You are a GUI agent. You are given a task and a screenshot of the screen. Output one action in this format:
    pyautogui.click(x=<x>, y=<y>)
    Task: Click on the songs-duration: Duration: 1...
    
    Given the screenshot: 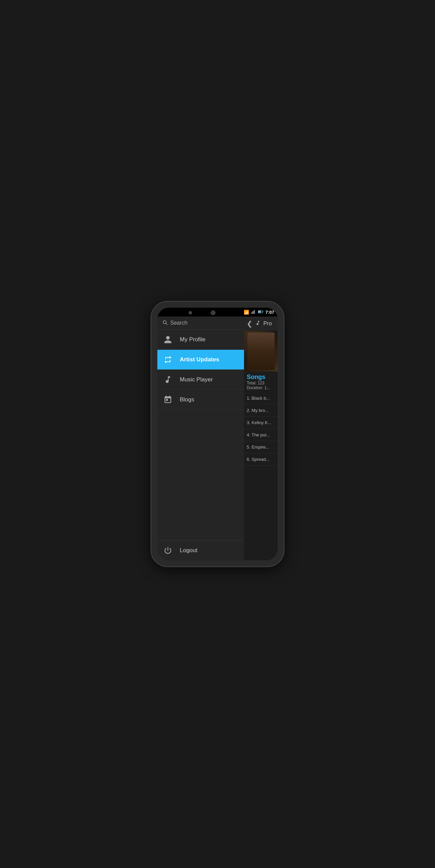 What is the action you would take?
    pyautogui.click(x=261, y=388)
    